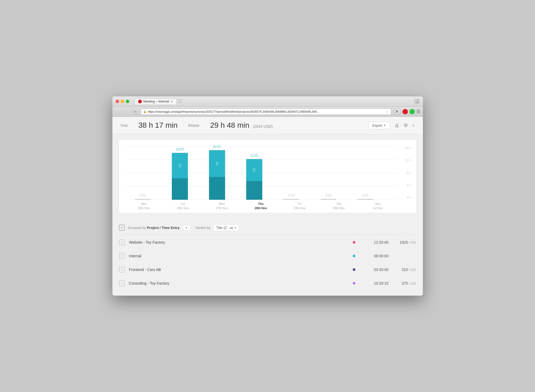 This screenshot has height=392, width=535. I want to click on bar-tue: 13:07 $, so click(180, 174).